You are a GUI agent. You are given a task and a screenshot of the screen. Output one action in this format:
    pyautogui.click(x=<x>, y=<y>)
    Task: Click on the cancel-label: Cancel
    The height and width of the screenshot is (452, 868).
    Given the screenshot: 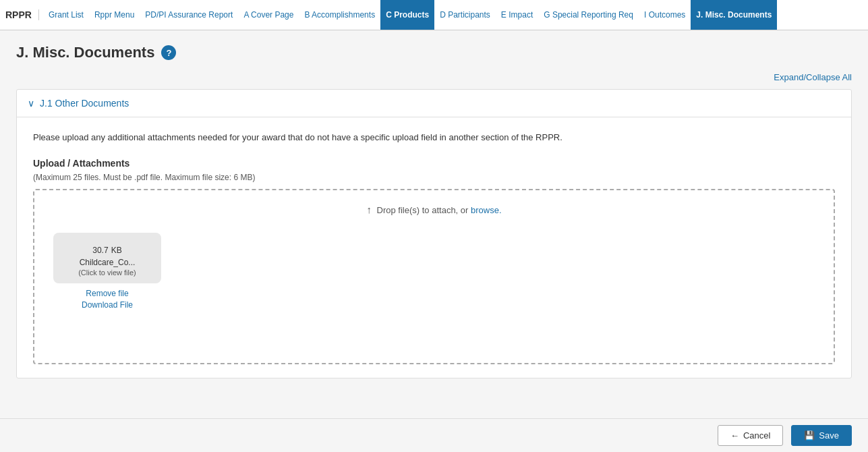 What is the action you would take?
    pyautogui.click(x=757, y=436)
    